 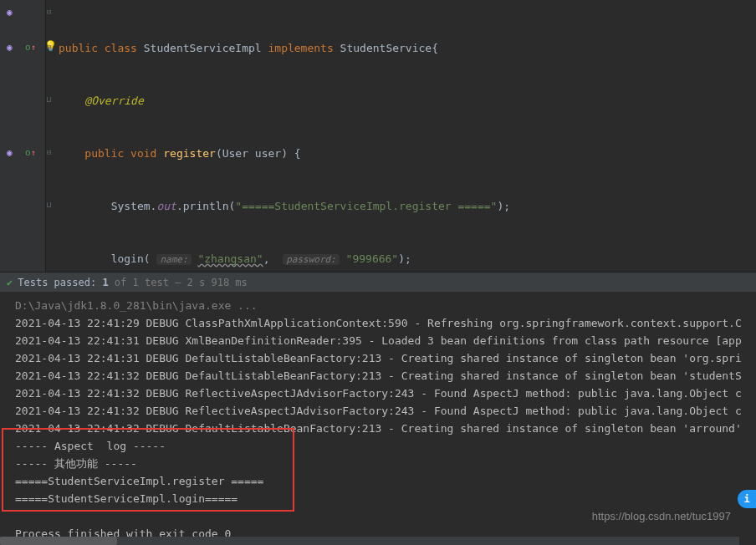 I want to click on log-line: 2021-04-13 22:41:29 DEBUG ClassPathXmlAp…, so click(x=381, y=323).